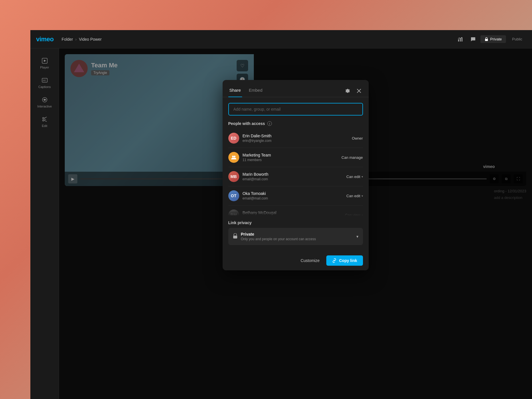 The height and width of the screenshot is (399, 532). Describe the element at coordinates (353, 177) in the screenshot. I see `permission-marin-label: Can edit` at that location.